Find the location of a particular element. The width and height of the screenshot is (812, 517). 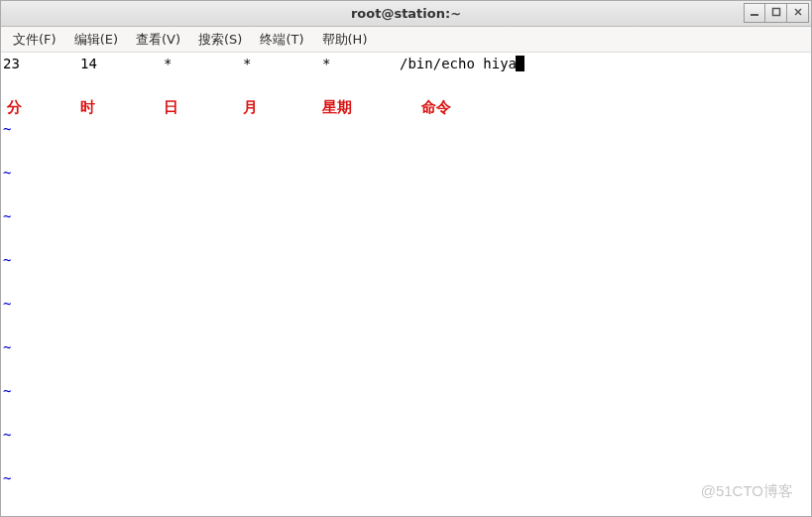

anno-month: 月 is located at coordinates (283, 107).